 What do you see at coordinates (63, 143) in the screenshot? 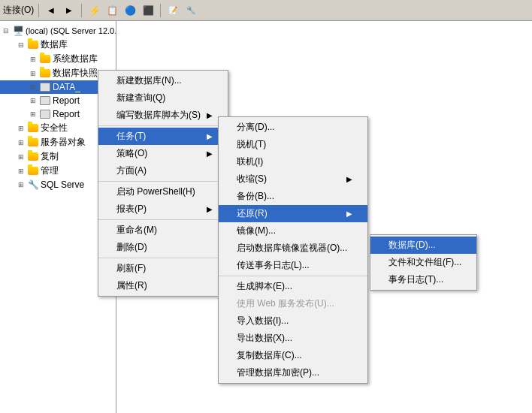
I see `server-objects-label: 服务器对象` at bounding box center [63, 143].